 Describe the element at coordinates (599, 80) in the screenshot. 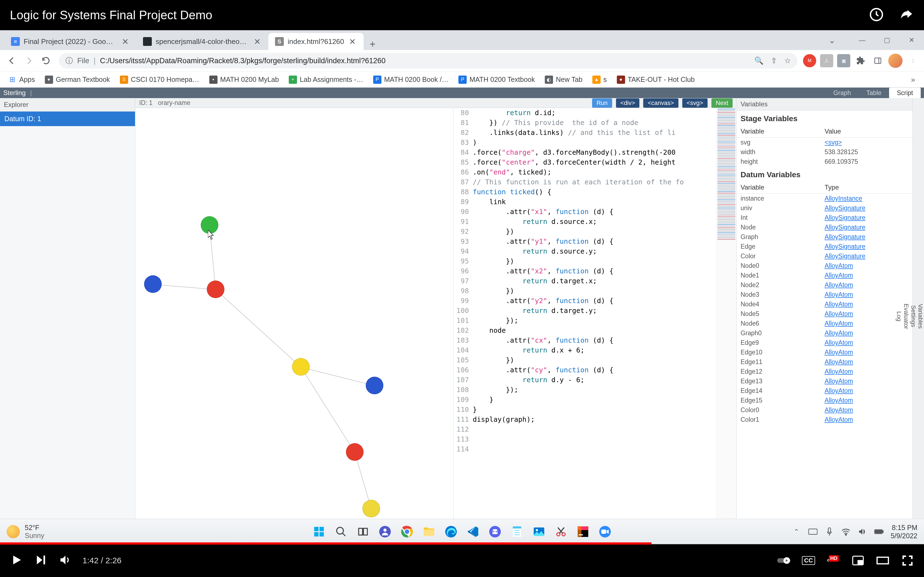

I see `bookmark-item: ▲s` at that location.